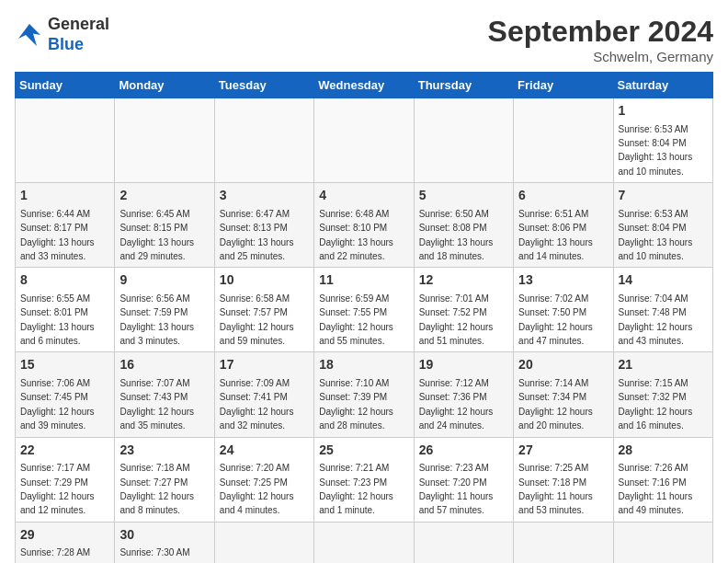  Describe the element at coordinates (563, 225) in the screenshot. I see `calendar-cell: 6Sunrise: 6:51 AMSunset: 8:06 PMDaylight…` at that location.